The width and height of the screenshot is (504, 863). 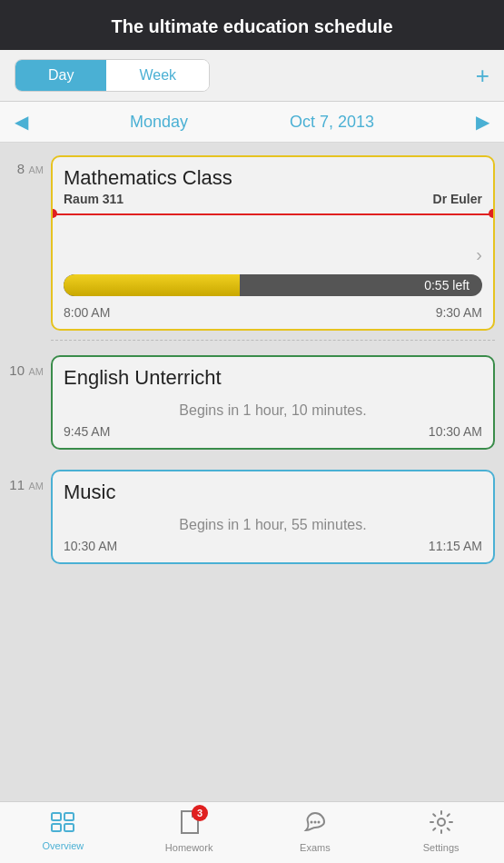 What do you see at coordinates (54, 213) in the screenshot?
I see `time-dot-left` at bounding box center [54, 213].